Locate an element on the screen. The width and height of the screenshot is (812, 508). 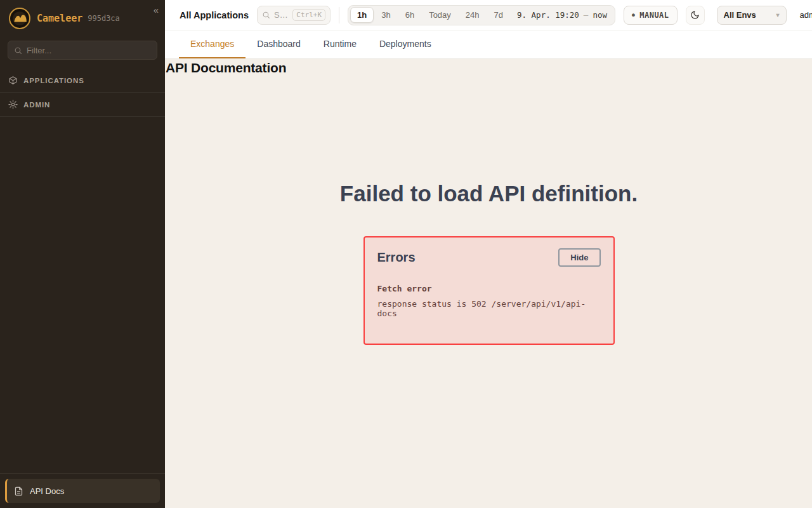
tab-label: Exchanges is located at coordinates (212, 44).